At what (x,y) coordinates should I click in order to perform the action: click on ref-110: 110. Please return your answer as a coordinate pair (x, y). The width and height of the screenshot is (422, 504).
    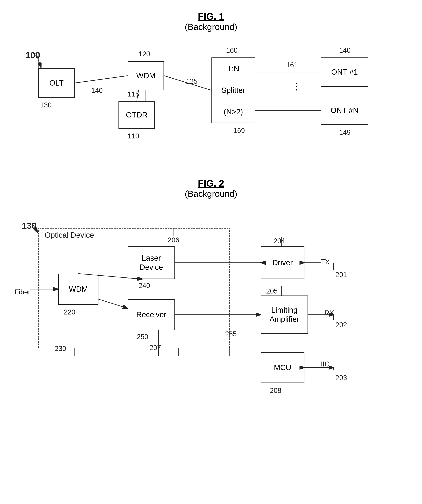
    Looking at the image, I should click on (133, 136).